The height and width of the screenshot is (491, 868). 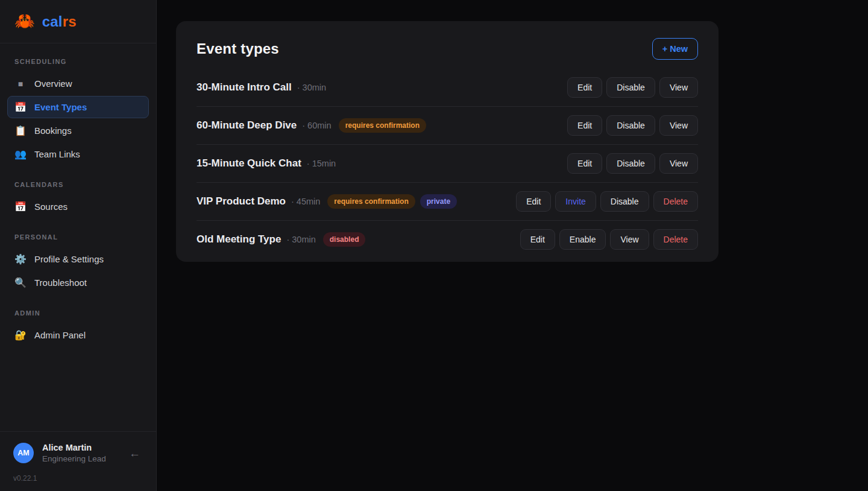 I want to click on sidebar-section-admin: ADMIN 🔐 Admin Panel, so click(x=78, y=321).